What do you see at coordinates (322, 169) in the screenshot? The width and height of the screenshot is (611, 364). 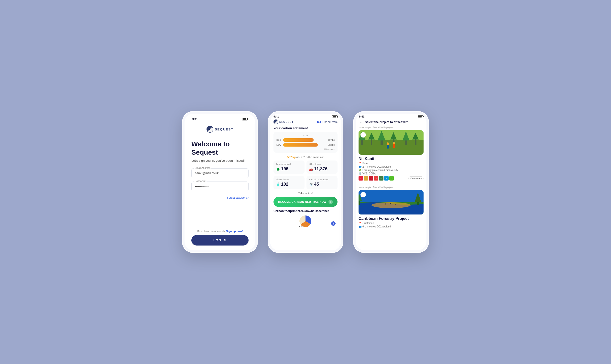 I see `miles-value: 🚗 11,876` at bounding box center [322, 169].